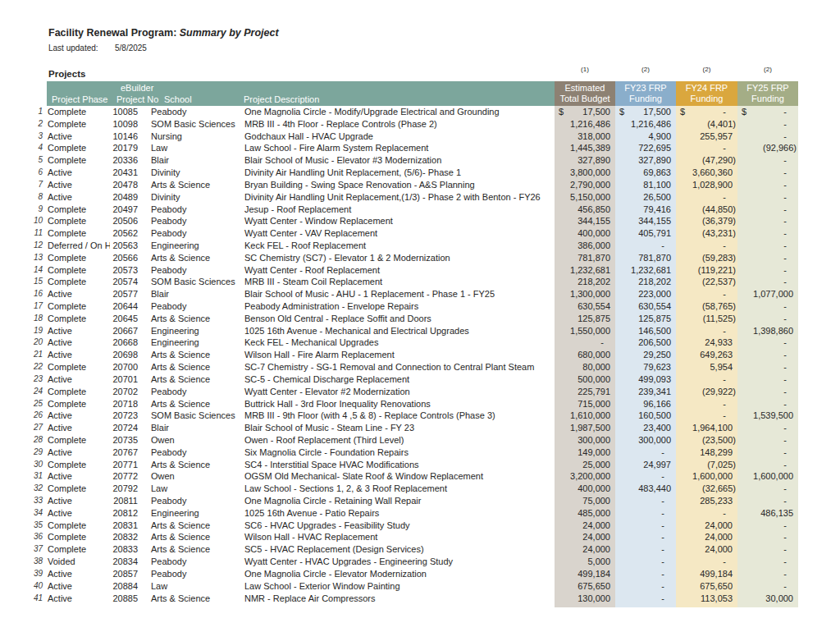 This screenshot has width=840, height=632. I want to click on column-note-fy24: (2), so click(707, 69).